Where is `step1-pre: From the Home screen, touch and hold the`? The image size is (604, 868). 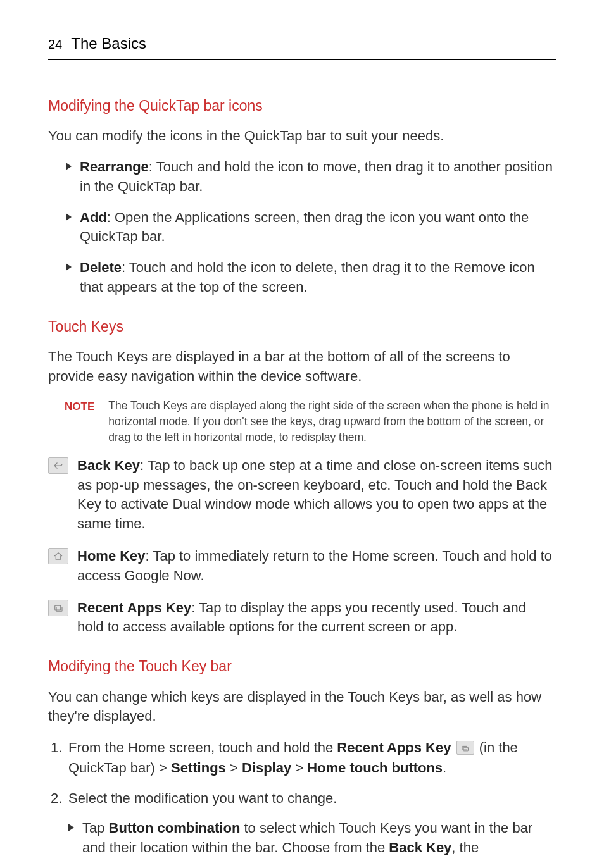 step1-pre: From the Home screen, touch and hold the is located at coordinates (203, 748).